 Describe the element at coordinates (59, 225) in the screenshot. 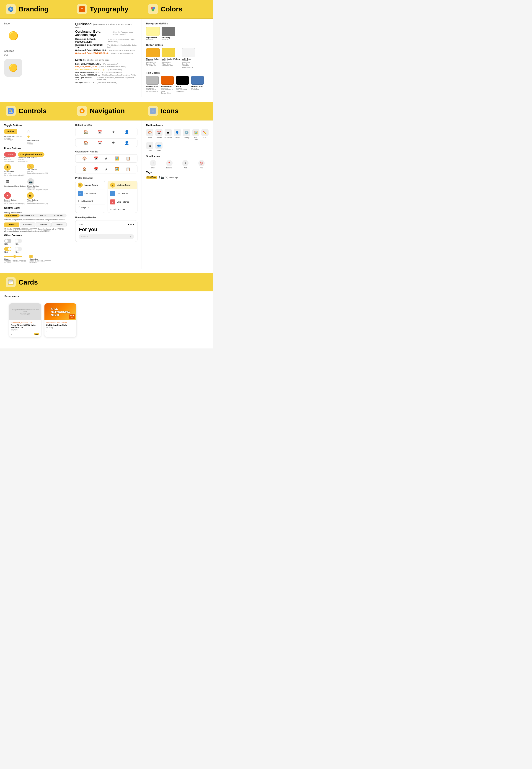

I see `seg-archived: Archived` at that location.